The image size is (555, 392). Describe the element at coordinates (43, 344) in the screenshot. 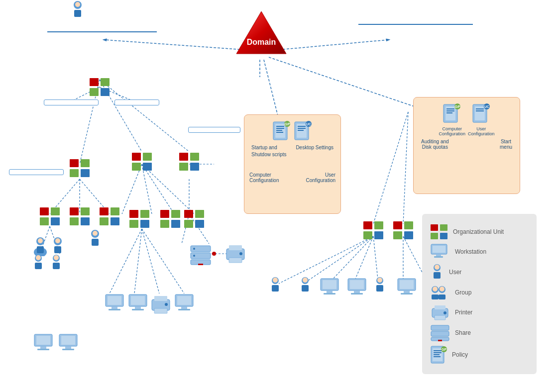

I see `computer-ll` at that location.